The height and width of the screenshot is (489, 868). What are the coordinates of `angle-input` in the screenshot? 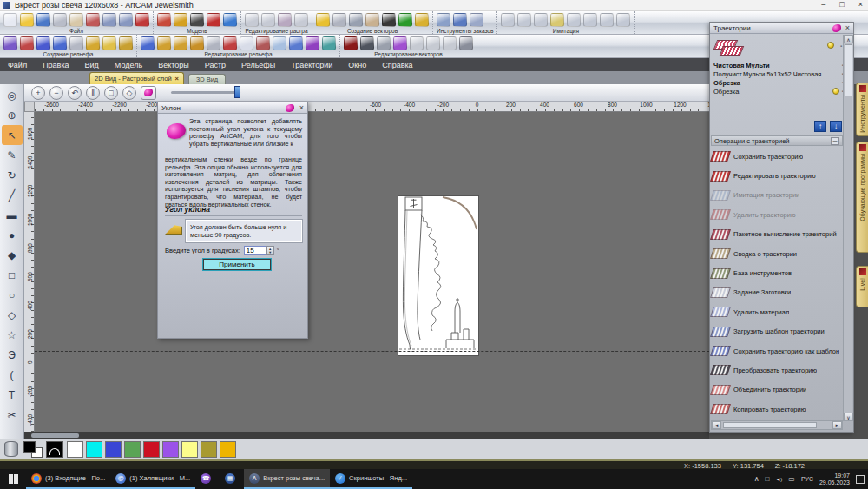 It's located at (255, 250).